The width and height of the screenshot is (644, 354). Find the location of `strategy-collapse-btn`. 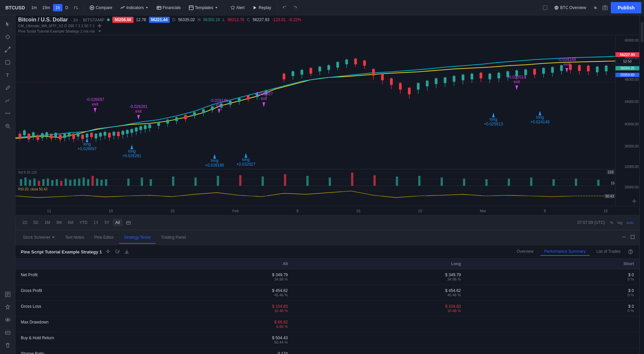

strategy-collapse-btn is located at coordinates (100, 31).